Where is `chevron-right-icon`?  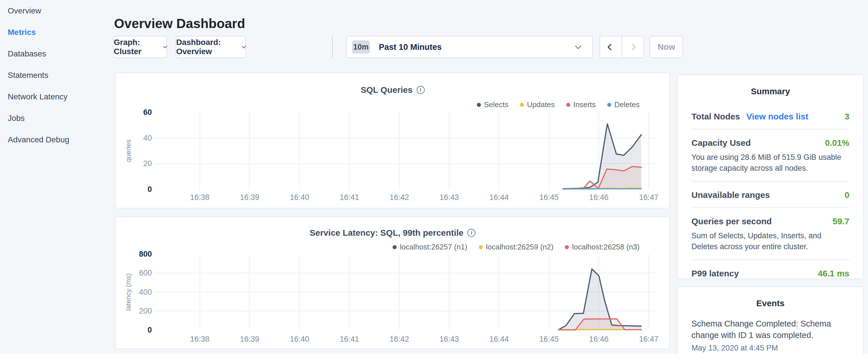
chevron-right-icon is located at coordinates (633, 47).